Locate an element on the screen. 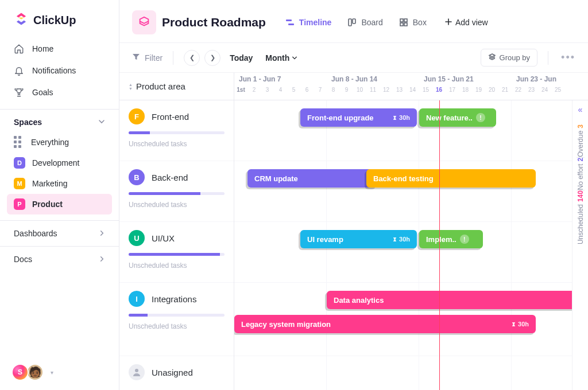 Image resolution: width=588 pixels, height=390 pixels. area-badge: U is located at coordinates (137, 238).